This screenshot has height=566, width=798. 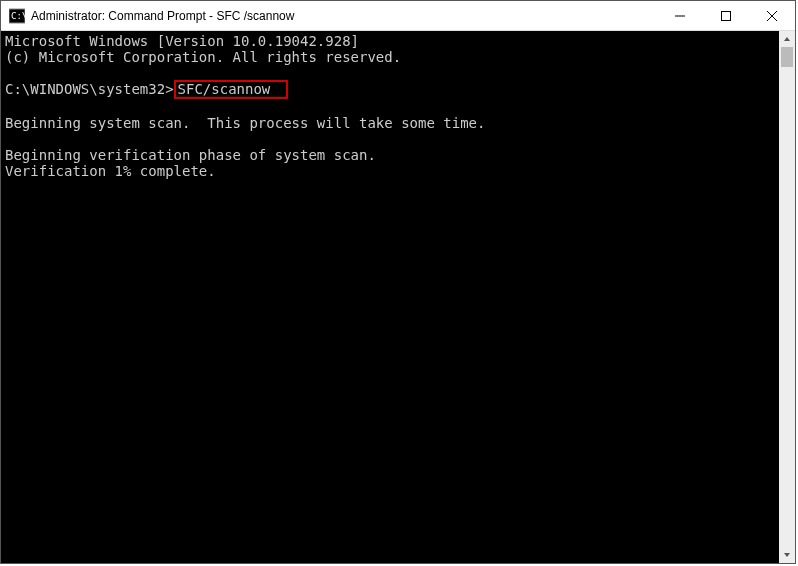 I want to click on window-controls, so click(x=726, y=16).